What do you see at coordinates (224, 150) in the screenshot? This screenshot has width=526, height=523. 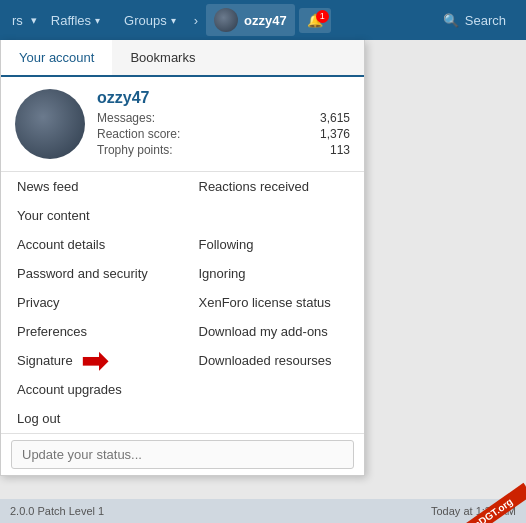 I see `profile-stat-trophy: Trophy points: 113` at bounding box center [224, 150].